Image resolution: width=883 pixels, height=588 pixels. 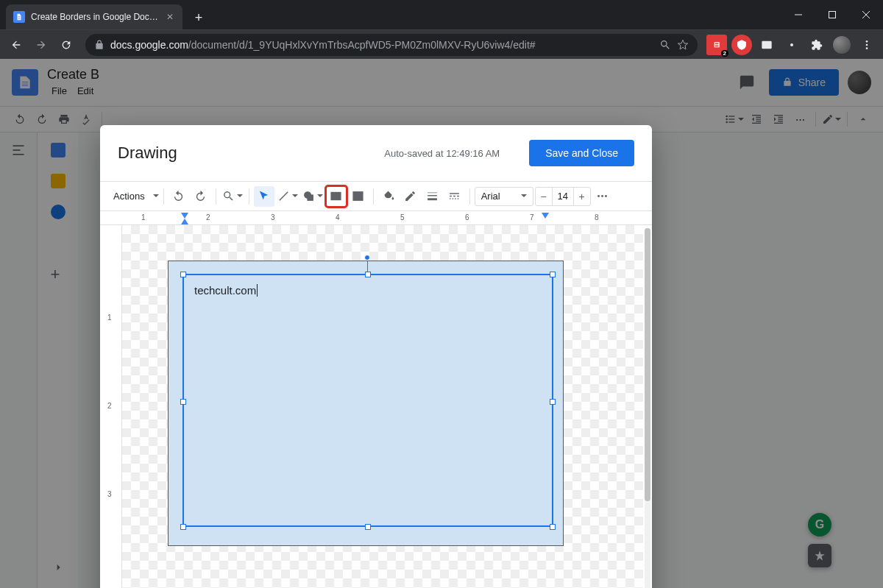 What do you see at coordinates (442, 44) in the screenshot?
I see `address-bar: docs.google.com/document/d/1_9YUqHxlXvYm…` at bounding box center [442, 44].